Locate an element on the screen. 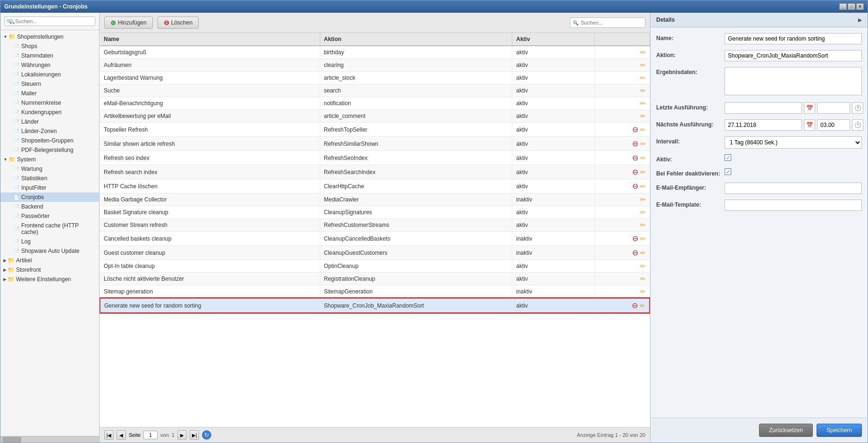  ergebnisdaten-textarea is located at coordinates (793, 81).